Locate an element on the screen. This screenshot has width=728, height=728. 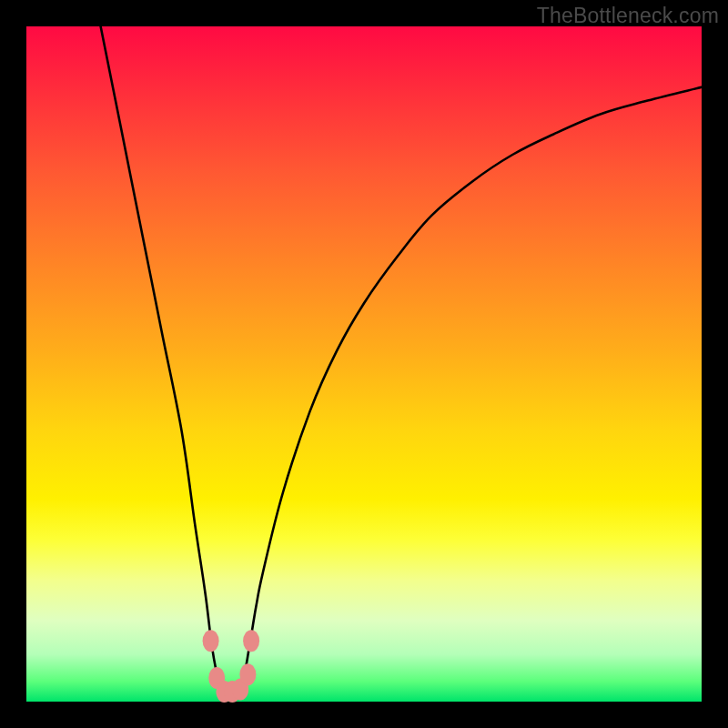
dot-left-upper is located at coordinates (211, 641).